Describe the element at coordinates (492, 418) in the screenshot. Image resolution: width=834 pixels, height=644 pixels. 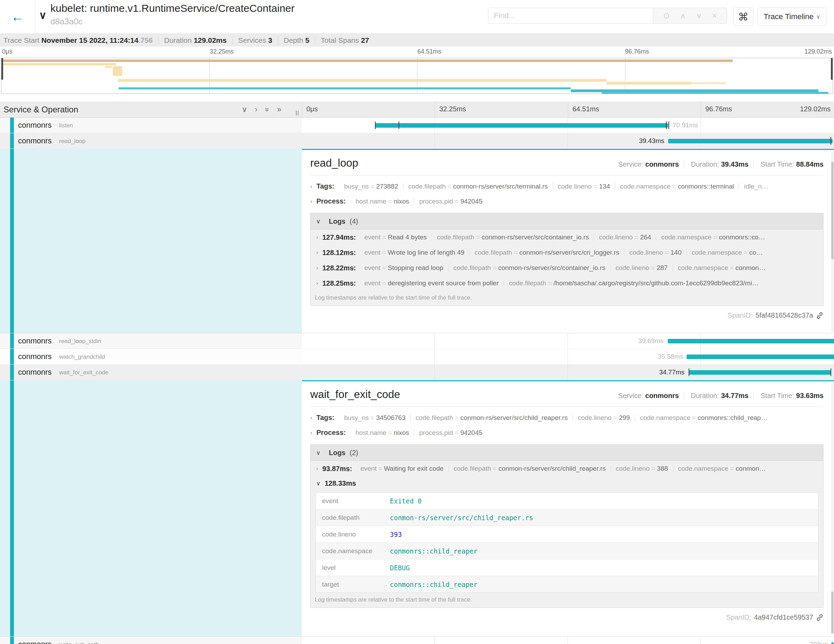
I see `tag-item: code.filepath=conmon-rs/server/src/child…` at that location.